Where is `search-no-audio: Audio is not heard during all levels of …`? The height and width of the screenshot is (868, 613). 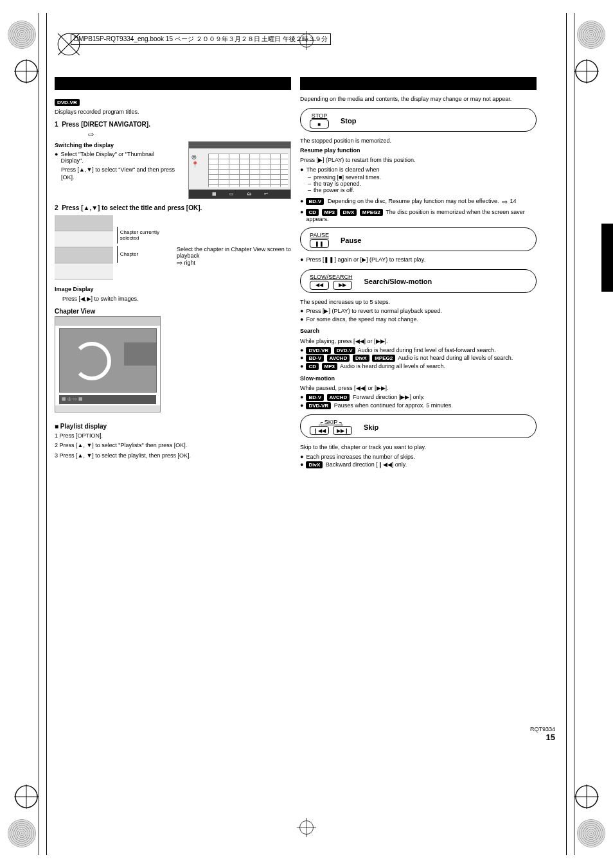
search-no-audio: Audio is not heard during all levels of … is located at coordinates (455, 358).